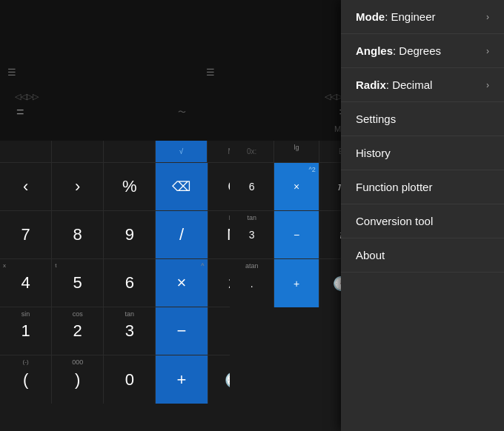 Image resolution: width=504 pixels, height=431 pixels. Describe the element at coordinates (422, 85) in the screenshot. I see `menu-item-radix: Radix: Decimal›` at that location.